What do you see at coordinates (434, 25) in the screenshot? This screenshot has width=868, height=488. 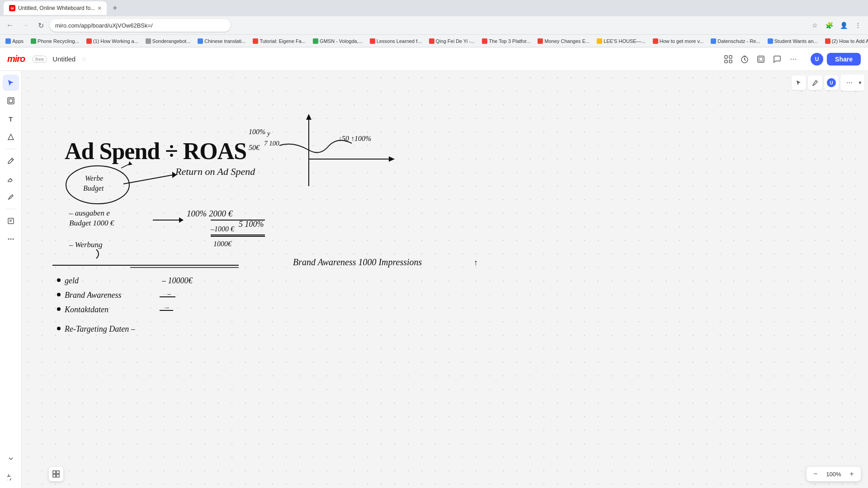 I see `address-bar-row: ← → ↻ ☆ 🧩 👤 ⋮` at bounding box center [434, 25].